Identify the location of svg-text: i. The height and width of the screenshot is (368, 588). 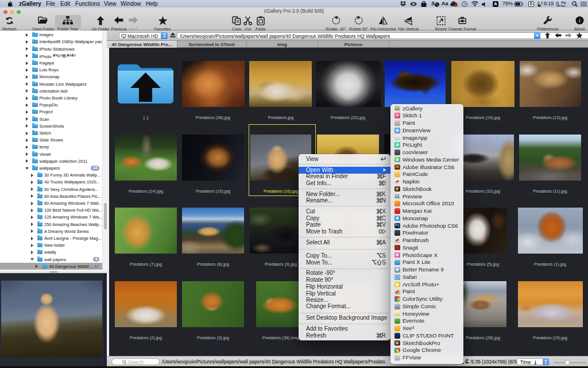
(580, 21).